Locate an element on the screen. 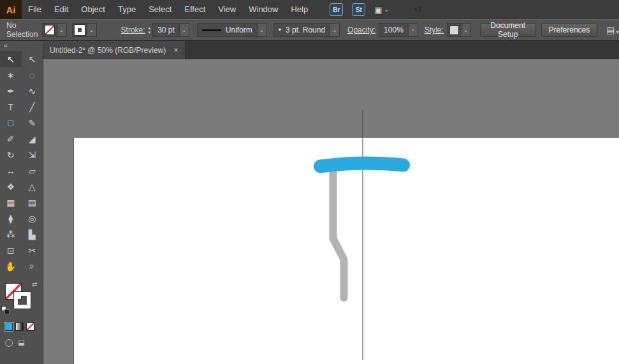 Image resolution: width=619 pixels, height=364 pixels. swap-fill-stroke-icon: ⇄ is located at coordinates (34, 284).